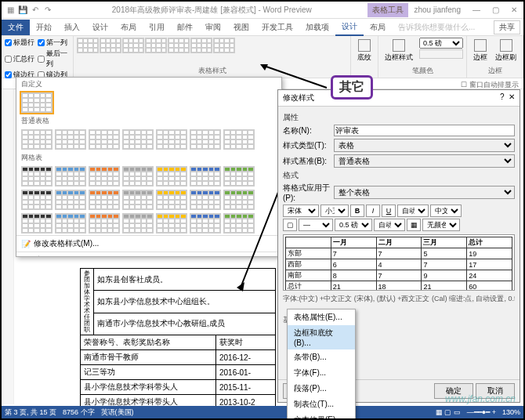 The height and width of the screenshot is (420, 525). I want to click on weight-select: 0.5 磅, so click(353, 225).